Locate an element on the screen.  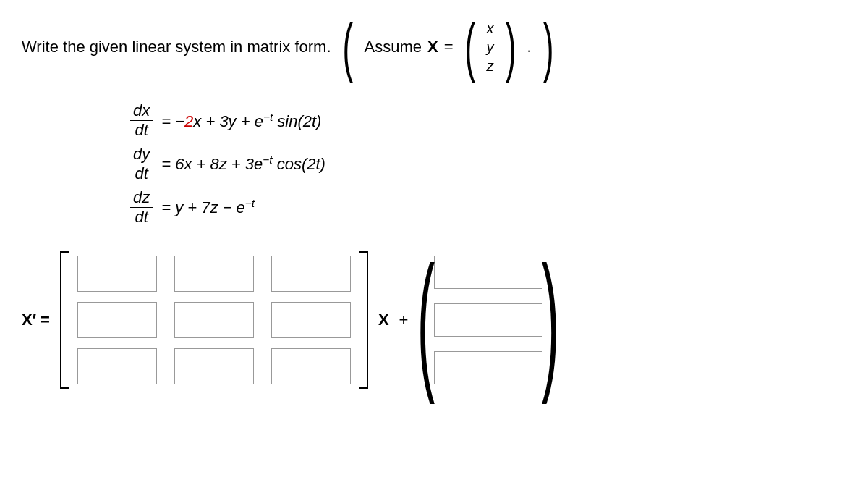
matrix-grid is located at coordinates (214, 320).